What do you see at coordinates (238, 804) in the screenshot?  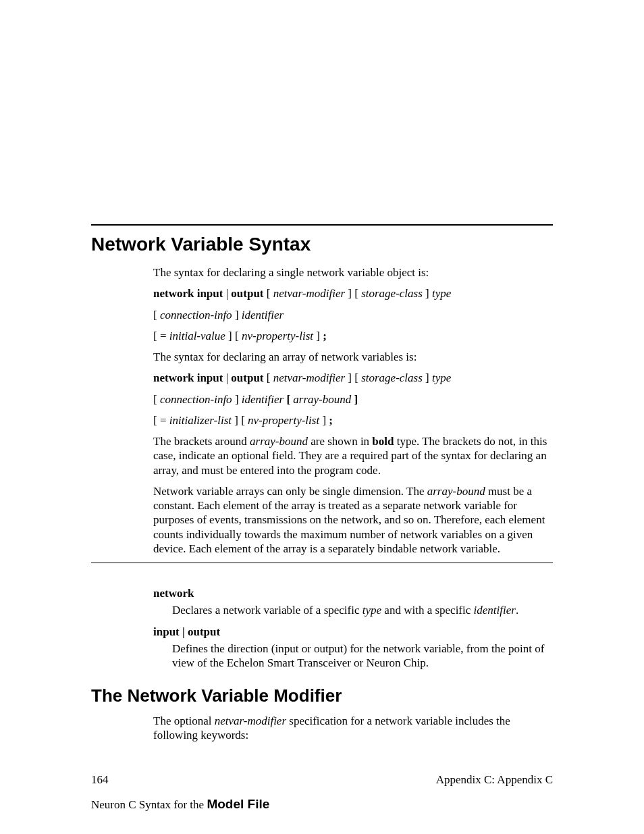 I see `footer-line2-b: Model File` at bounding box center [238, 804].